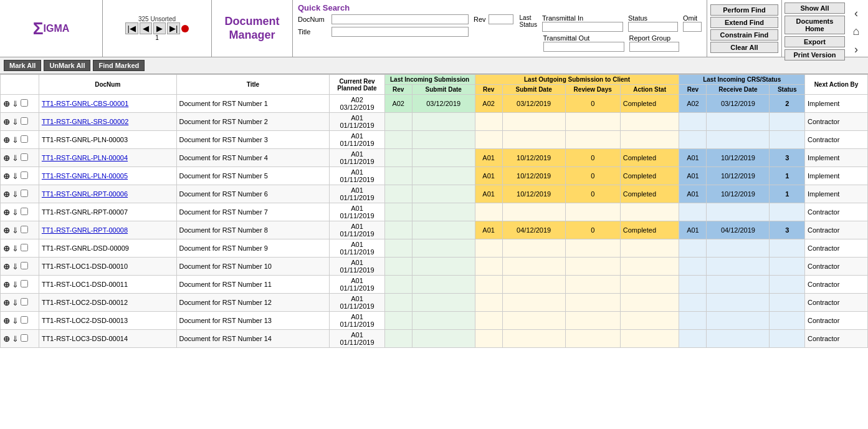 The height and width of the screenshot is (429, 868). Describe the element at coordinates (744, 22) in the screenshot. I see `extend-find-btn: Extend Find` at that location.